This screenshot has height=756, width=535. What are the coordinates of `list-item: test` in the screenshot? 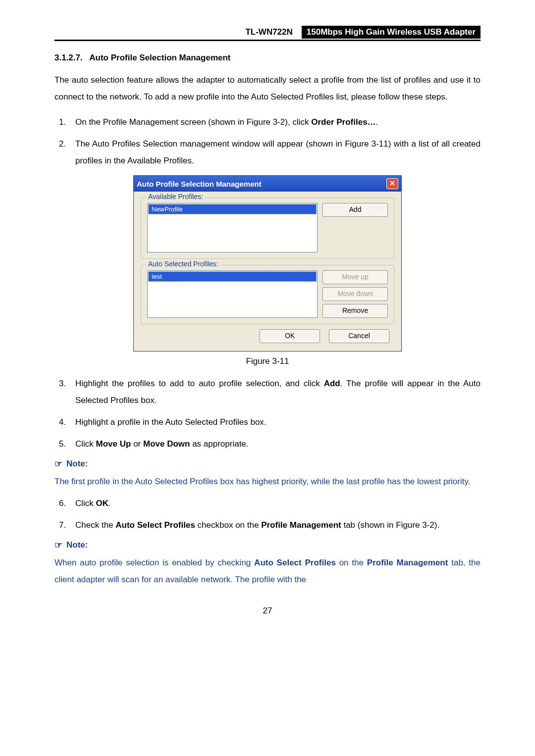 It's located at (232, 276).